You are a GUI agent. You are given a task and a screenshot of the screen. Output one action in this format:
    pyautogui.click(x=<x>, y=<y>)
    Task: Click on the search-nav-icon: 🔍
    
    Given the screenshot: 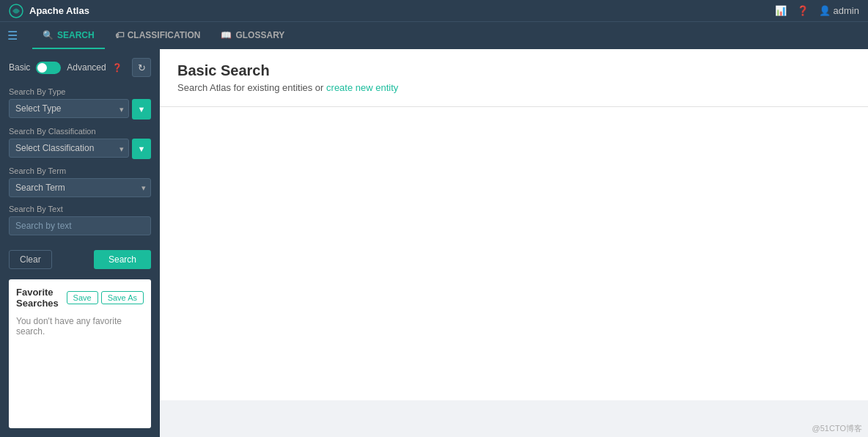 What is the action you would take?
    pyautogui.click(x=48, y=35)
    